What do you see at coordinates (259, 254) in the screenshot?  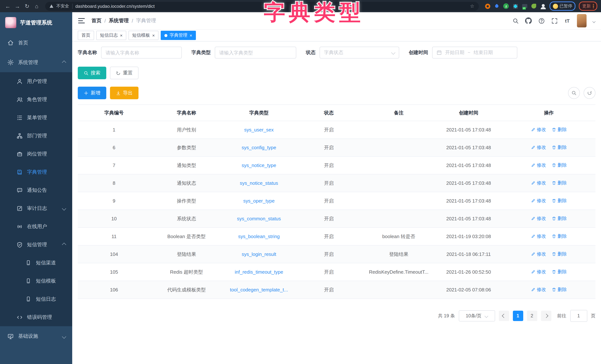 I see `dict-type-link: sys_login_result` at bounding box center [259, 254].